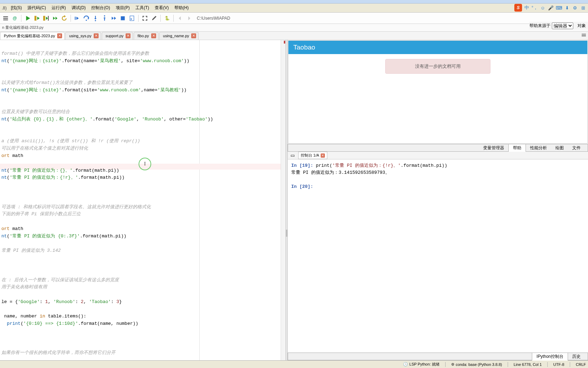 Image resolution: width=588 pixels, height=368 pixels. Describe the element at coordinates (576, 357) in the screenshot. I see `console-pane-tab: 历史` at that location.